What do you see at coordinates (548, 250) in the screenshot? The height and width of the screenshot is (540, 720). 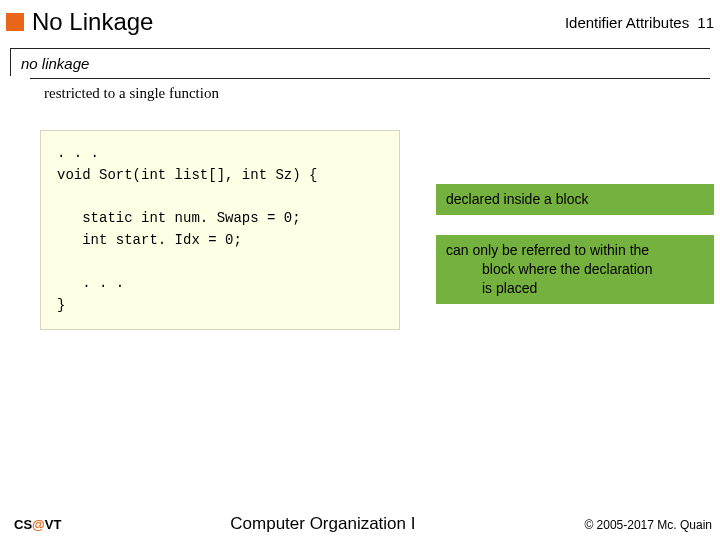 I see `note-text-line: can only be referred to within the` at bounding box center [548, 250].